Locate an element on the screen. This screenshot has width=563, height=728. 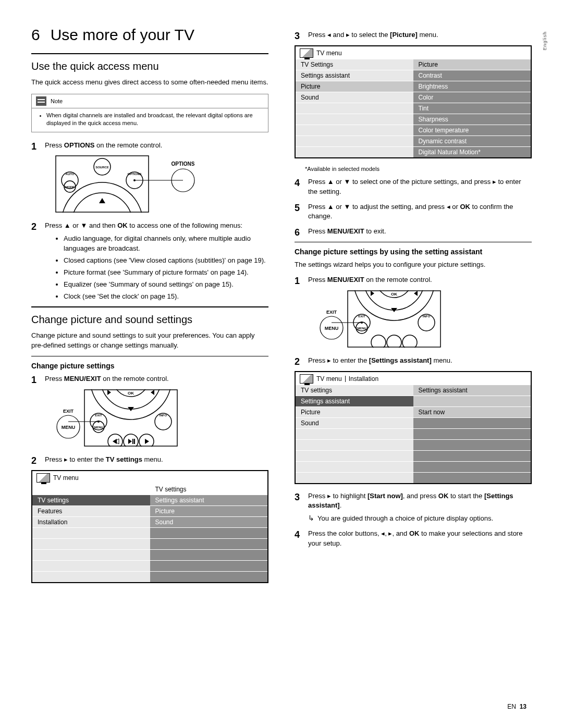
table-row: TV SettingsPicture is located at coordinates (413, 65).